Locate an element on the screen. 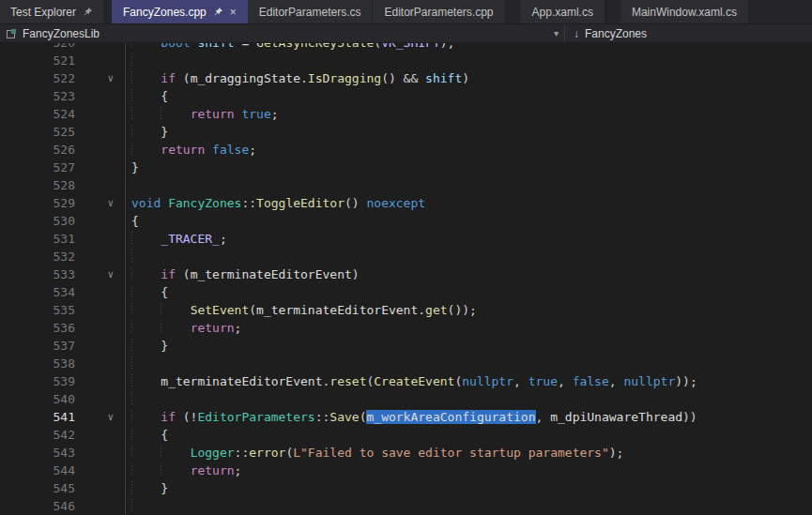 This screenshot has width=812, height=515. code-line: 546 is located at coordinates (406, 507).